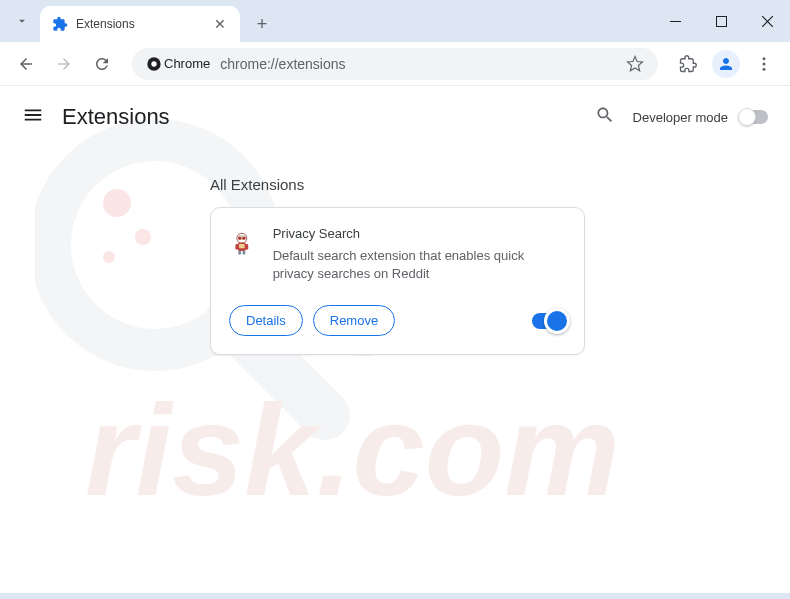 Image resolution: width=790 pixels, height=599 pixels. Describe the element at coordinates (420, 234) in the screenshot. I see `extension-name: Privacy Search` at that location.